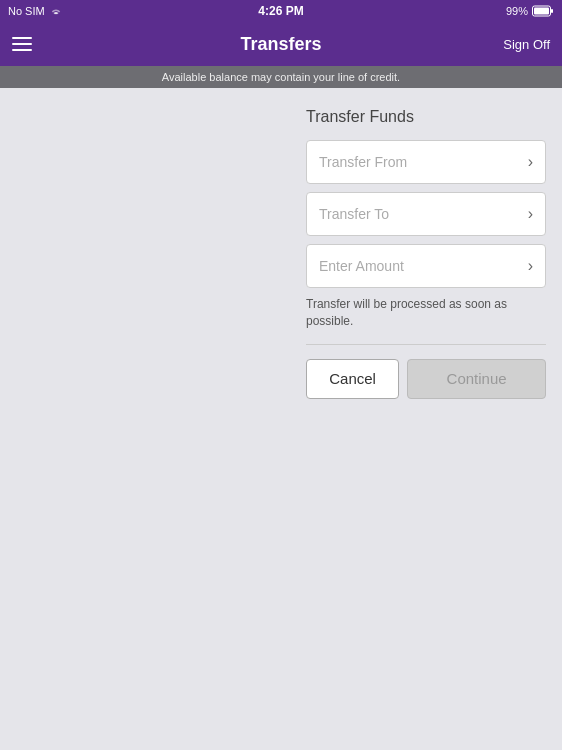 This screenshot has width=562, height=750. Describe the element at coordinates (426, 117) in the screenshot. I see `form-title: Transfer Funds` at that location.